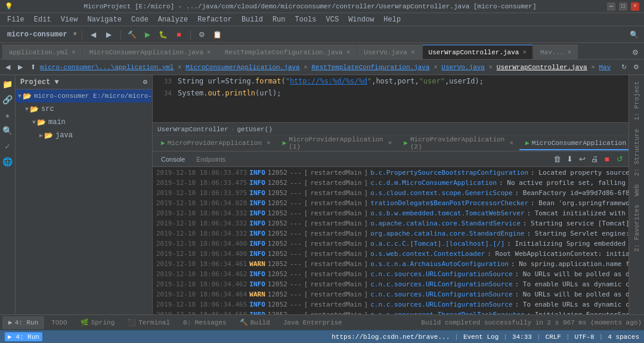 Image resolution: width=644 pixels, height=343 pixels. What do you see at coordinates (242, 67) in the screenshot?
I see `nav-path-link-2: MicroConsumerApplication.java` at bounding box center [242, 67].